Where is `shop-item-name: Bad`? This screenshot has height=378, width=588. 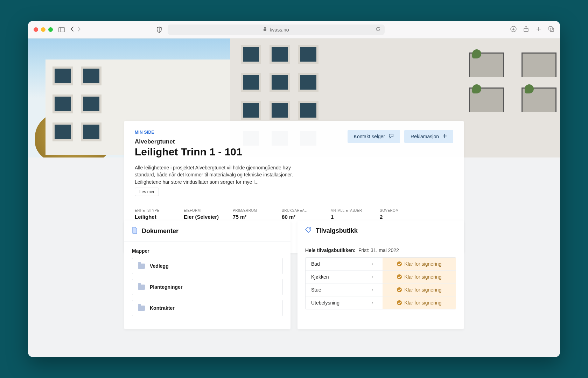
shop-item-name: Bad is located at coordinates (337, 264).